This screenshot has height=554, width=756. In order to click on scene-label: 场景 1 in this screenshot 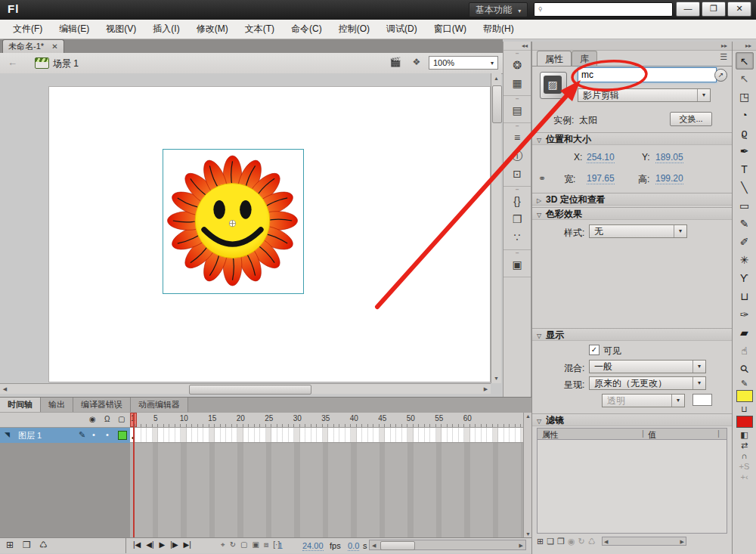, I will do `click(66, 63)`.